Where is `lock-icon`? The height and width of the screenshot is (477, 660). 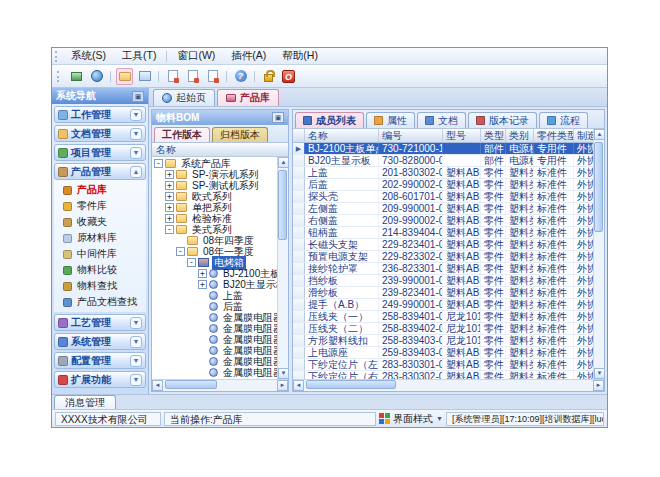 lock-icon is located at coordinates (268, 76).